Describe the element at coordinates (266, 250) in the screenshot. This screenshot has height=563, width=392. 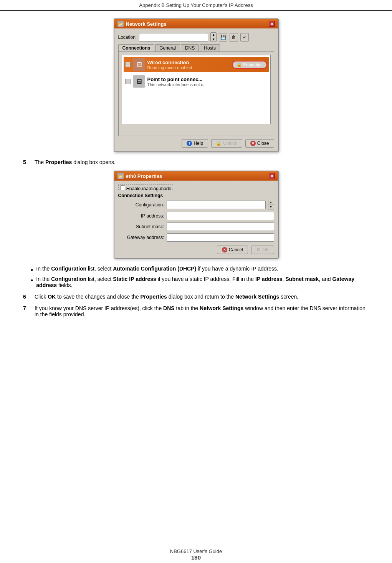
I see `ok-label: OK` at that location.